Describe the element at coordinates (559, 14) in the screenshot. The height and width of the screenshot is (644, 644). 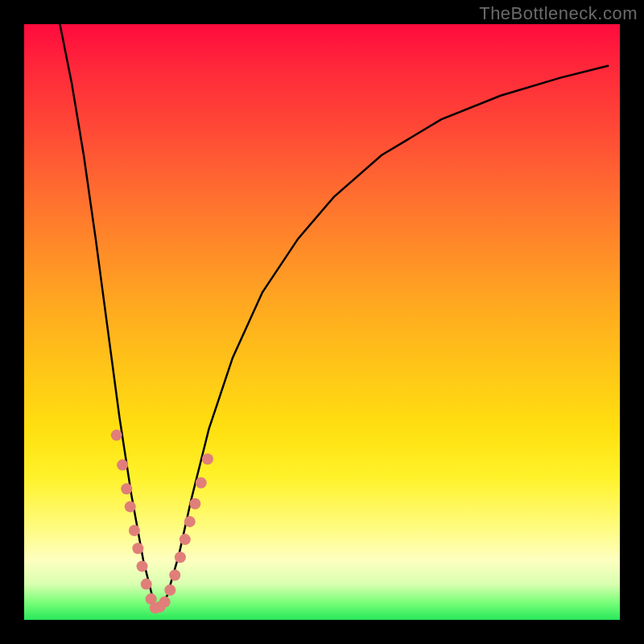
I see `watermark-text: TheBottleneck.com` at that location.